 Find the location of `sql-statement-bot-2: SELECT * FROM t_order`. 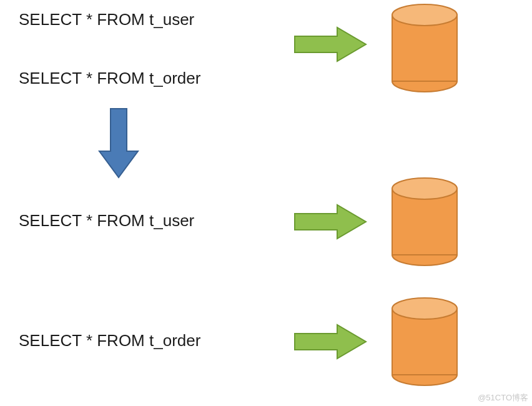

sql-statement-bot-2: SELECT * FROM t_order is located at coordinates (110, 341).